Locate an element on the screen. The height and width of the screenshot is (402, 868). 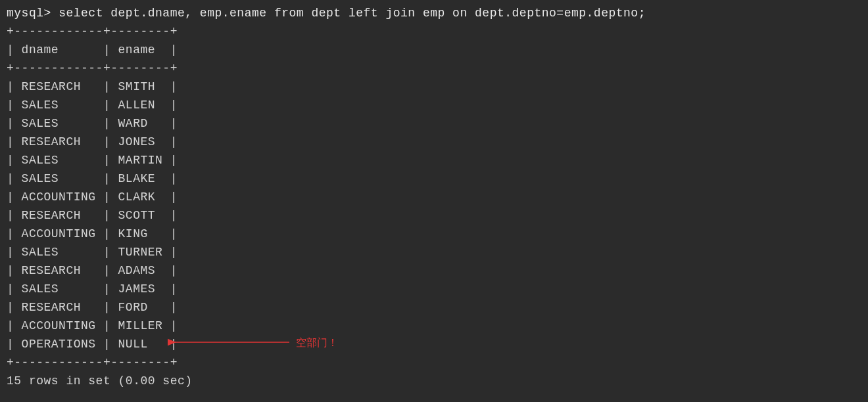
table-row: | ACCOUNTING | KING | is located at coordinates (434, 234).